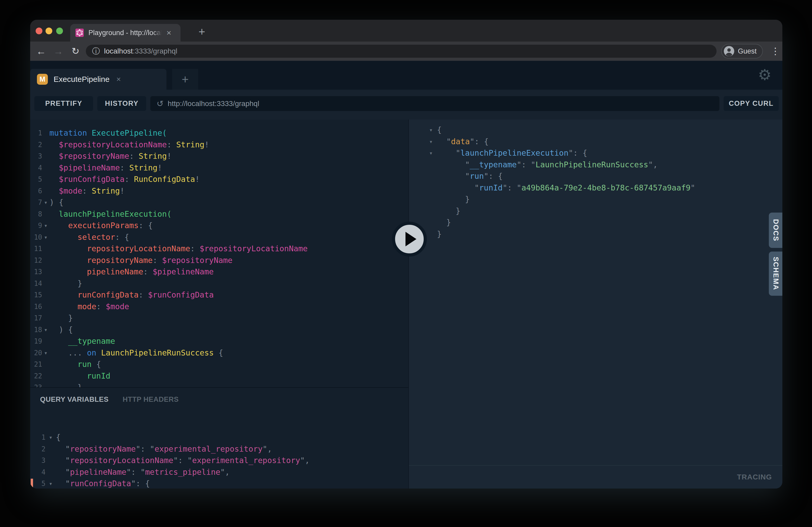  Describe the element at coordinates (751, 104) in the screenshot. I see `copy-curl-button: COPY CURL` at that location.